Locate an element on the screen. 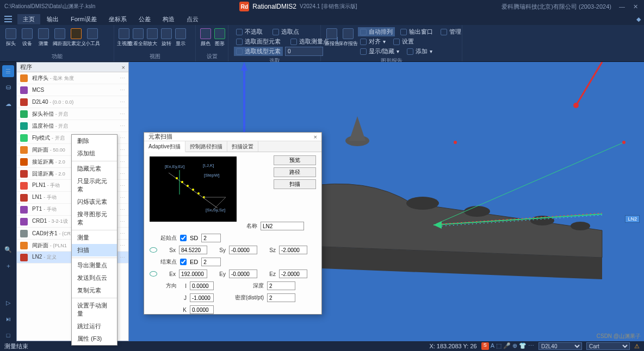 The image size is (644, 351). sidebar-play-icon: ▷ is located at coordinates (8, 303).